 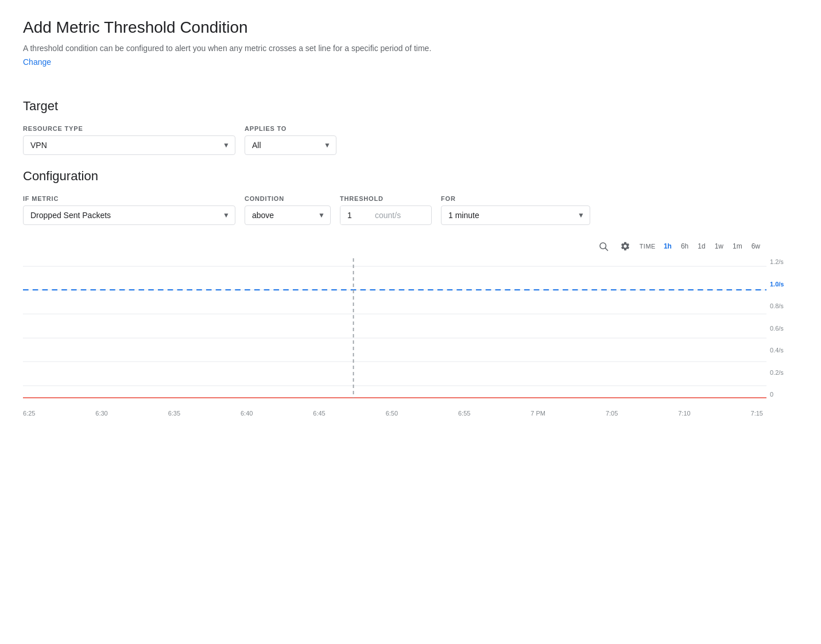 I want to click on for-label: FOR, so click(x=516, y=199).